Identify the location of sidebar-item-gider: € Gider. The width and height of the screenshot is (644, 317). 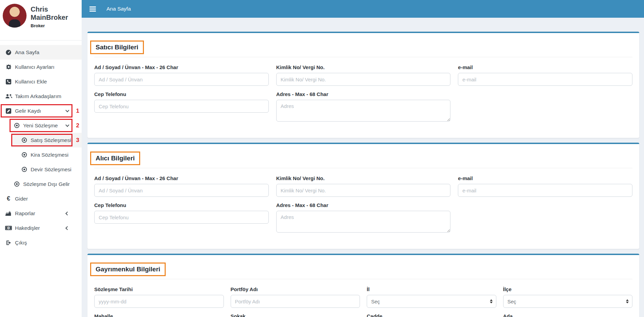
(41, 199).